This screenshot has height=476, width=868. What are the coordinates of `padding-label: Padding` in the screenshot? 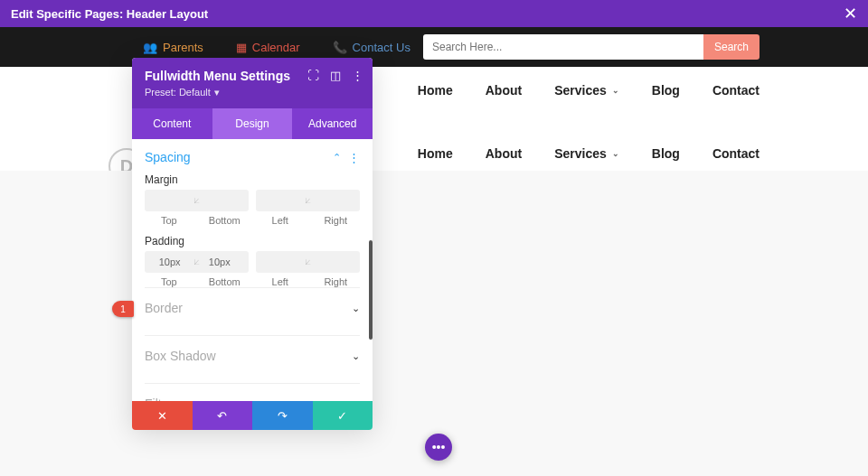 It's located at (252, 241).